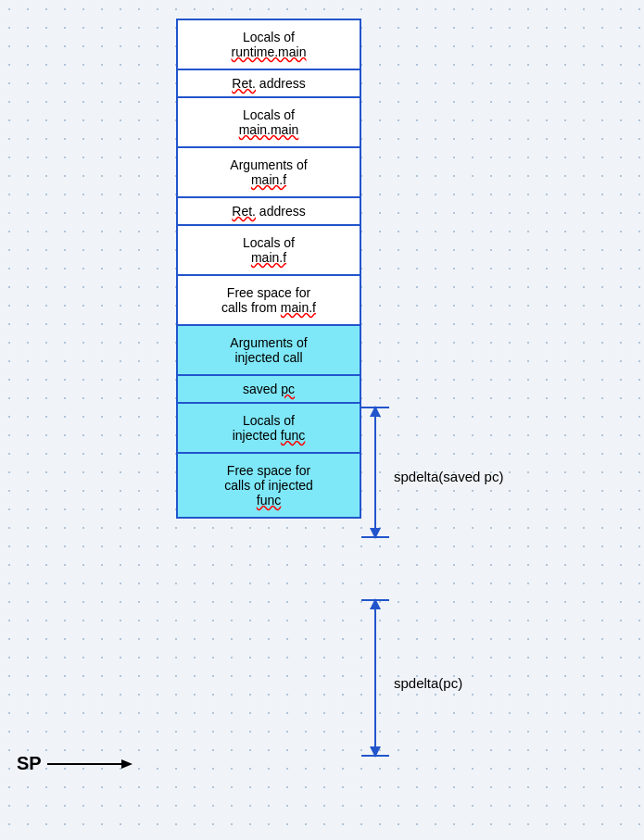 This screenshot has height=840, width=644. What do you see at coordinates (269, 180) in the screenshot?
I see `mainf-text-1: main.f` at bounding box center [269, 180].